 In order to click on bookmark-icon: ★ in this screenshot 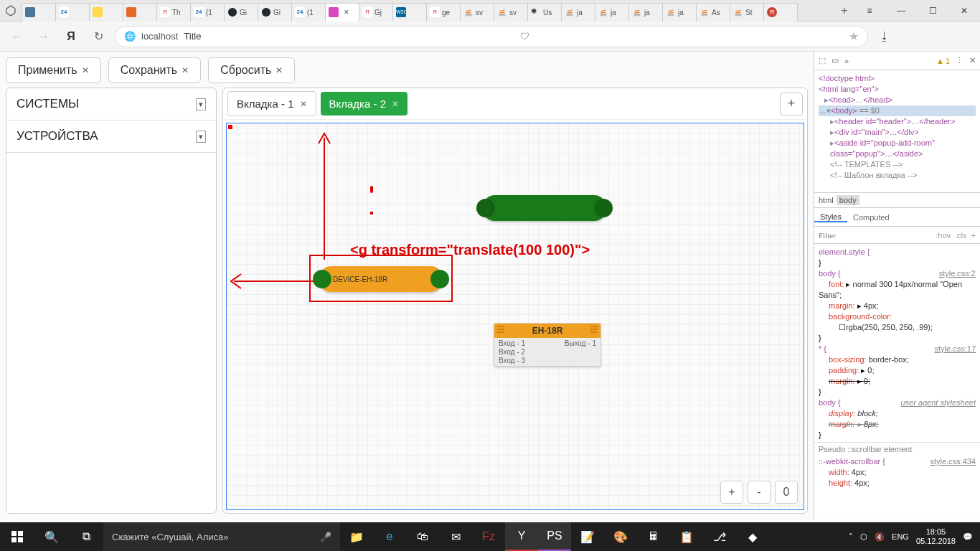, I will do `click(854, 36)`.